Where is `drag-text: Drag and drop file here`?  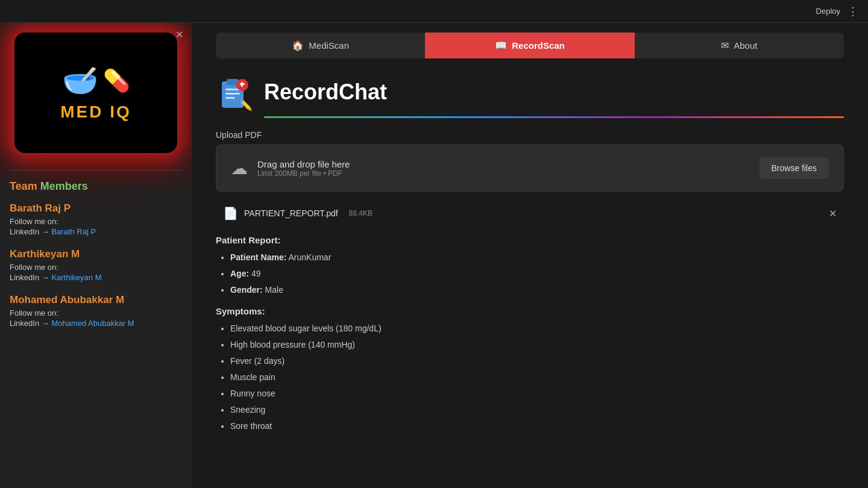 drag-text: Drag and drop file here is located at coordinates (304, 164).